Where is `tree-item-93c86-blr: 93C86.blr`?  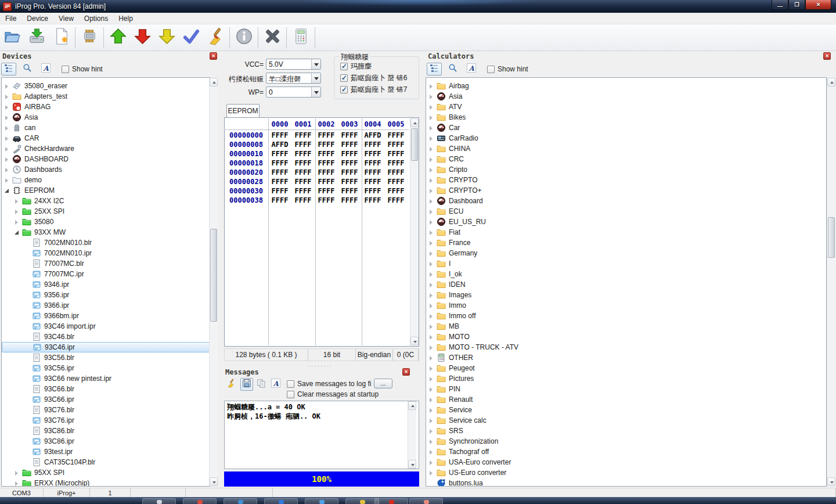 tree-item-93c86-blr: 93C86.blr is located at coordinates (106, 431).